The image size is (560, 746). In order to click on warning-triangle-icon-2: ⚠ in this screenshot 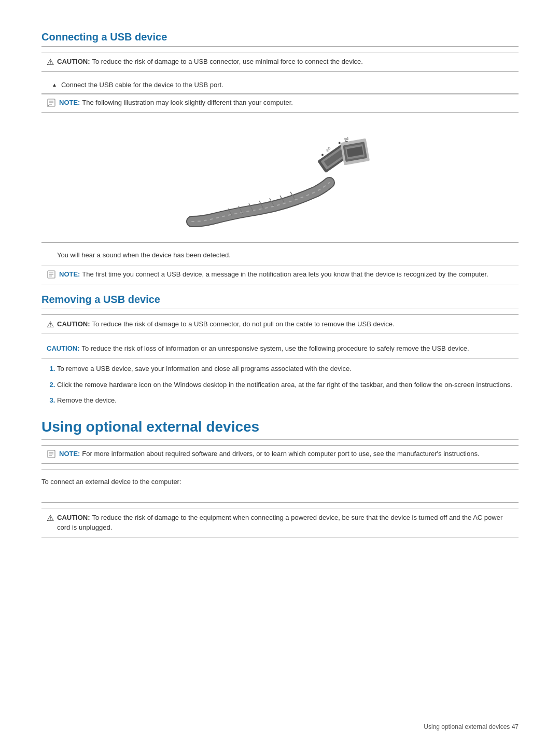, I will do `click(50, 325)`.